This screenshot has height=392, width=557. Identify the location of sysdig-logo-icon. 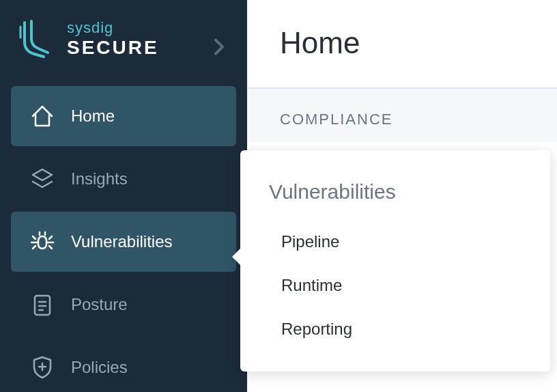
(36, 39).